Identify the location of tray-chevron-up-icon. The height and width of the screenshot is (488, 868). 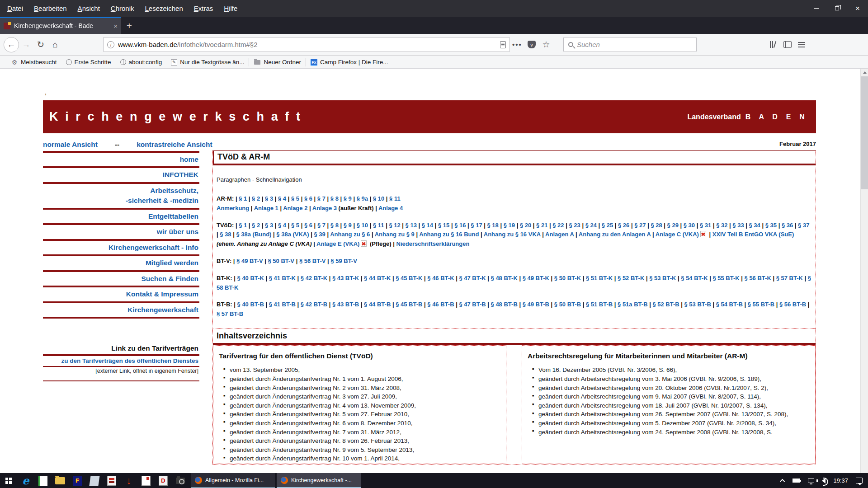
(782, 481).